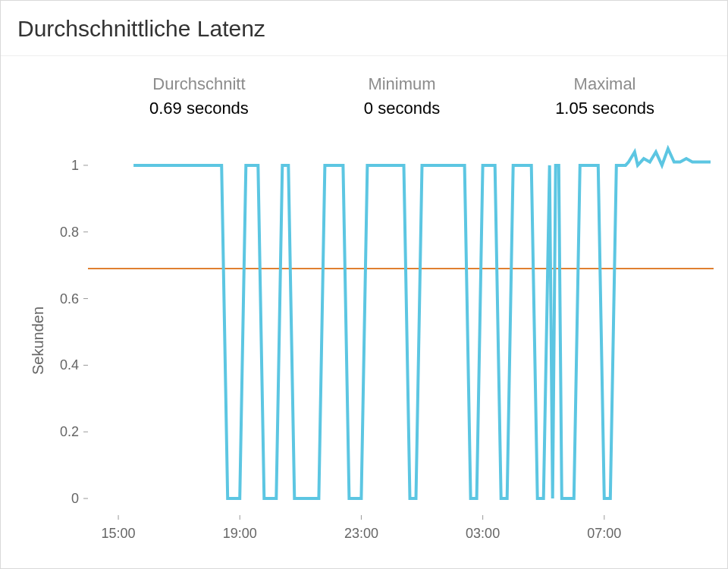 This screenshot has width=728, height=569. Describe the element at coordinates (361, 533) in the screenshot. I see `x-tick-label: 23:00` at that location.